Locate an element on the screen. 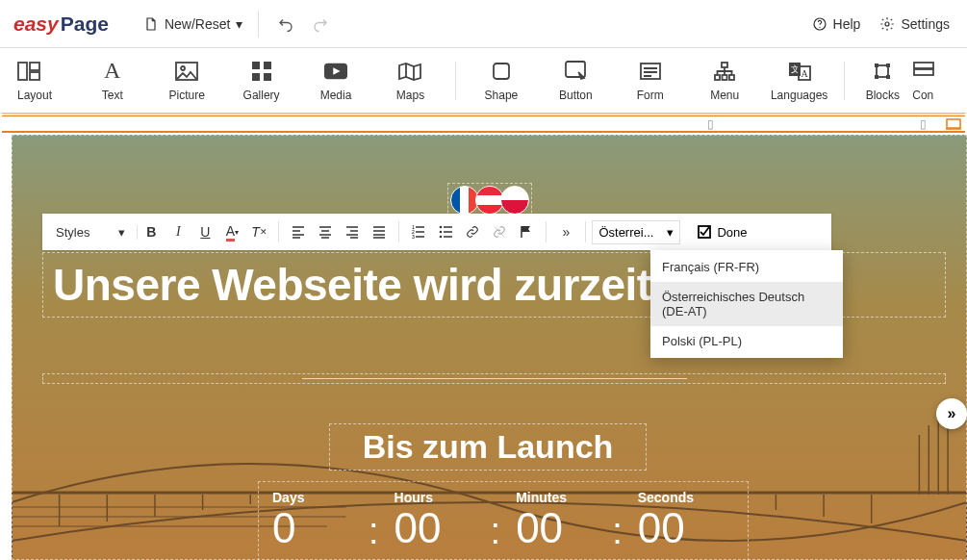  editor-language-dropdown: Österrei... ▾ is located at coordinates (636, 233).